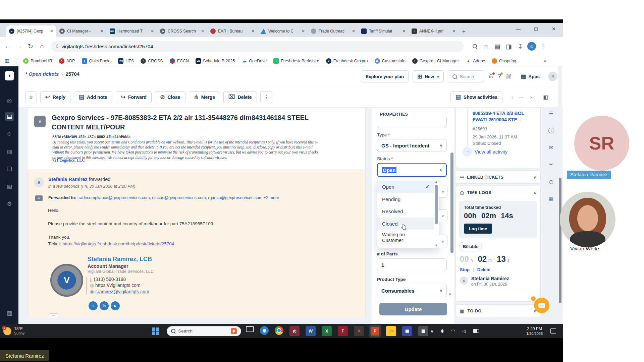 The image size is (644, 362). I want to click on product-type-select: Consumables∨, so click(412, 291).